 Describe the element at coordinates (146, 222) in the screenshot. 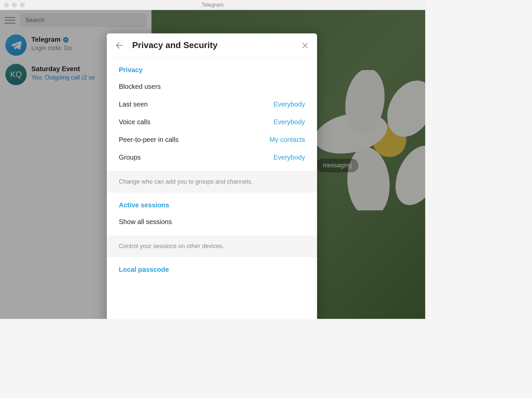

I see `row-label: Show all sessions` at that location.